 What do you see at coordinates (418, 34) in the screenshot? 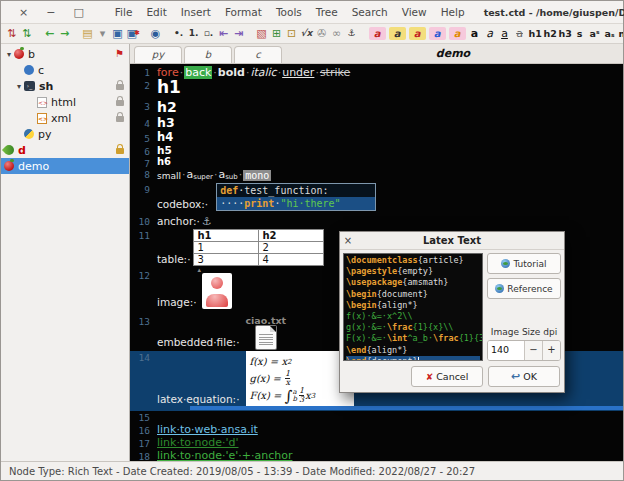
I see `format-fill-color-icon: a` at bounding box center [418, 34].